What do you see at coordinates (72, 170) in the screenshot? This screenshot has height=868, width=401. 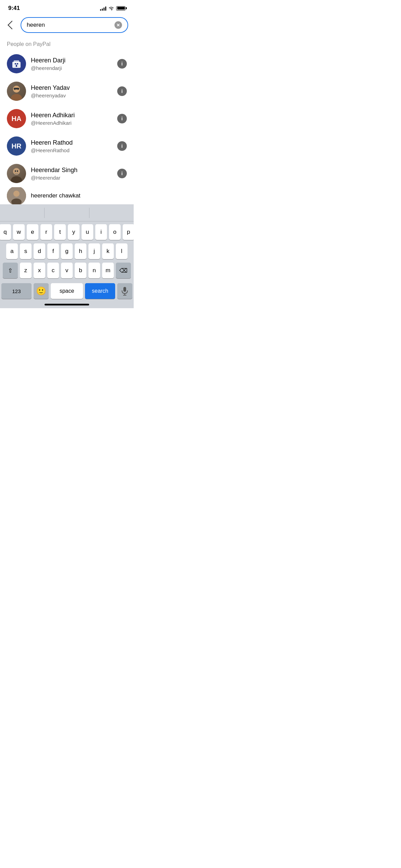 I see `person-name: Heerendar Singh` at bounding box center [72, 170].